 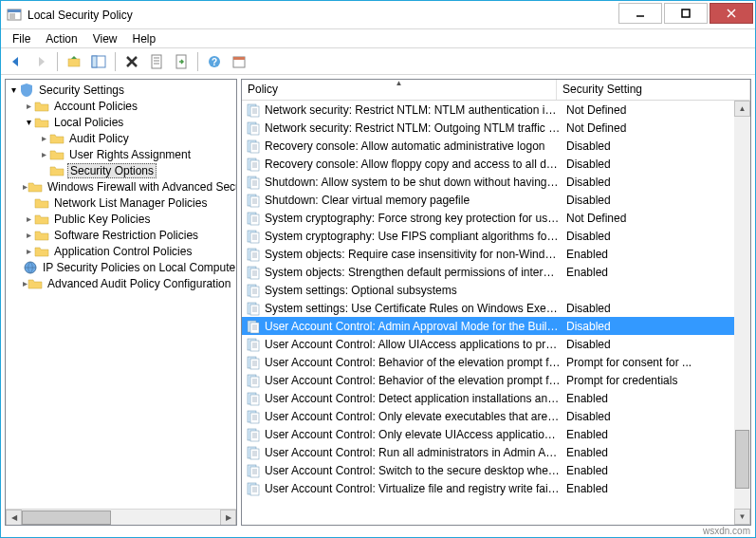 What do you see at coordinates (121, 235) in the screenshot?
I see `tree-item-software-restriction: ▸ Software Restriction Policies` at bounding box center [121, 235].